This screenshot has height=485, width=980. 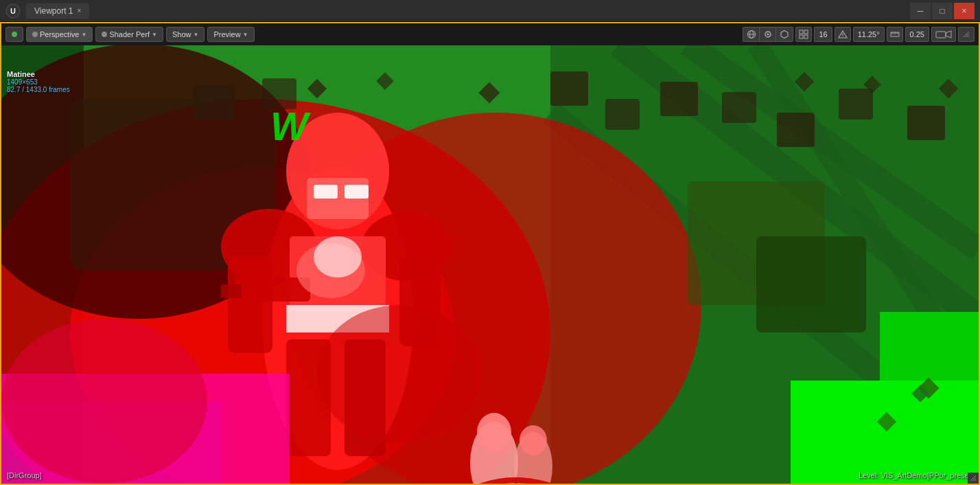 What do you see at coordinates (129, 34) in the screenshot?
I see `shader-perf-button: Shader Perf ▼` at bounding box center [129, 34].